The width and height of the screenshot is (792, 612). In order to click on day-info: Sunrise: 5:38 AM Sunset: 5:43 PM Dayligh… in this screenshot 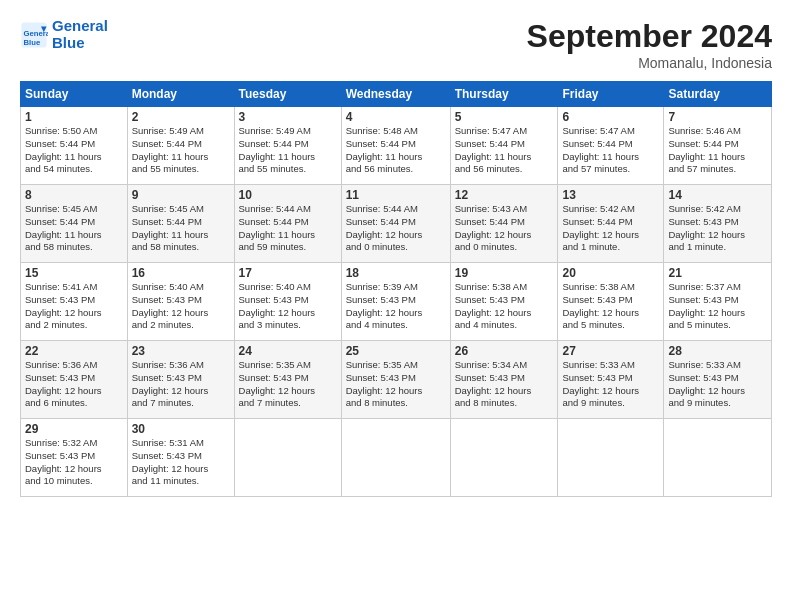, I will do `click(504, 306)`.